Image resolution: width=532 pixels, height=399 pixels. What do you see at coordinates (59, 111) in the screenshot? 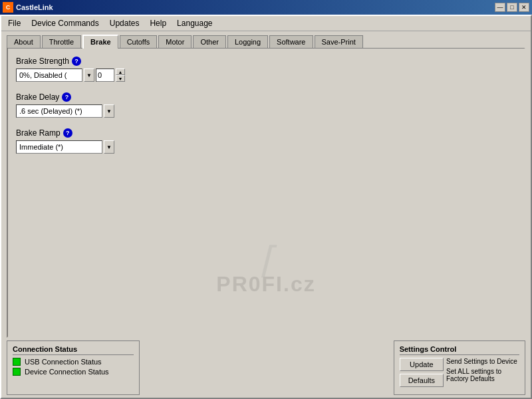
I see `brake-delay-dropdown: .6 sec (Delayed) (*)` at bounding box center [59, 111].